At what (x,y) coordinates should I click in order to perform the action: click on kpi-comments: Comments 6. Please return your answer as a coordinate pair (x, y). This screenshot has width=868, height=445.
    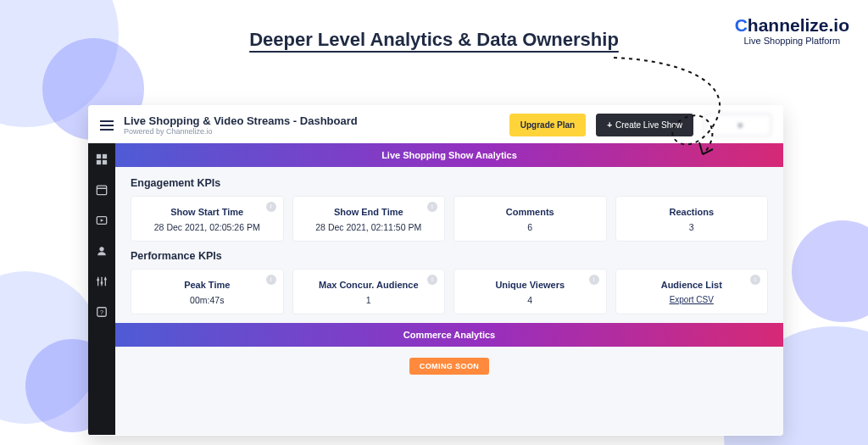
    Looking at the image, I should click on (531, 219).